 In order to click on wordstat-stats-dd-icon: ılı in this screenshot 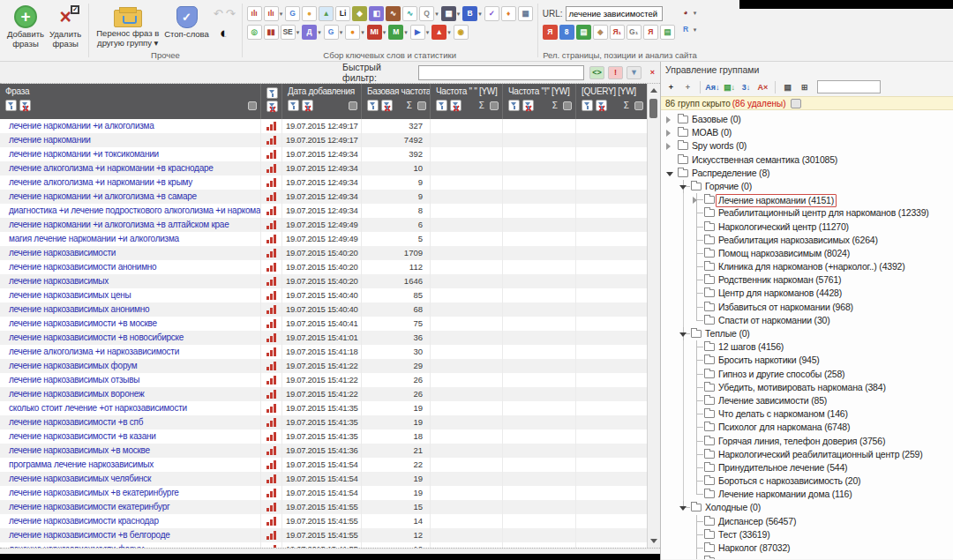, I will do `click(272, 14)`.